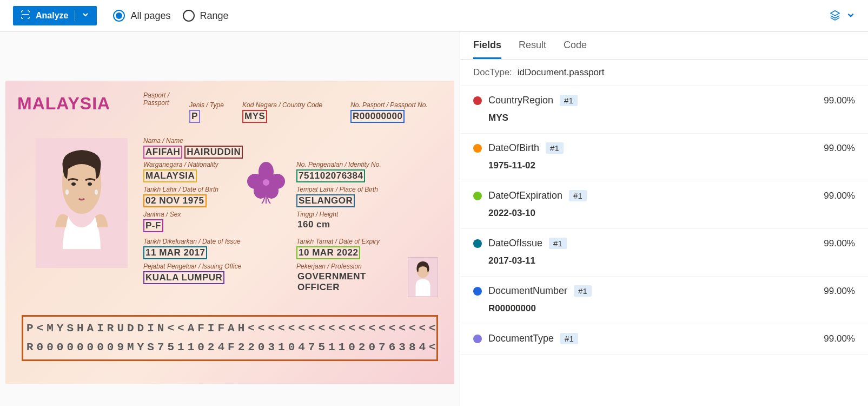  What do you see at coordinates (75, 16) in the screenshot?
I see `separator` at bounding box center [75, 16].